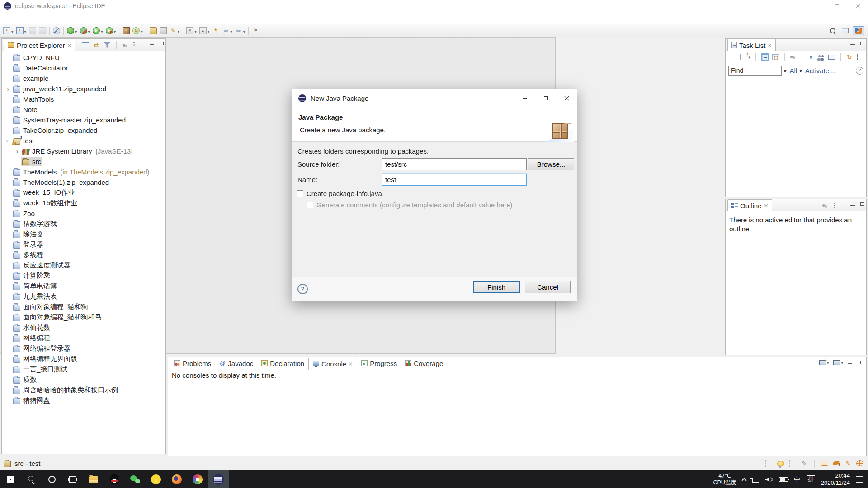 The width and height of the screenshot is (868, 488). What do you see at coordinates (227, 31) in the screenshot?
I see `back-button: ⇦` at bounding box center [227, 31].